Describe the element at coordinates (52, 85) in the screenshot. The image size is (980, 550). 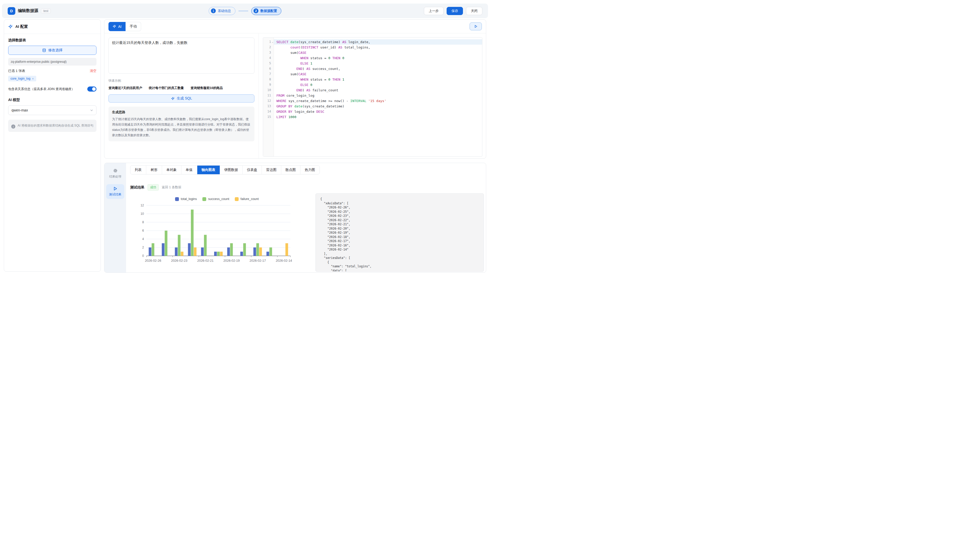
I see `sidebar-body: 选择数据表 修改选择 zq-platform-enterprise.public…` at that location.